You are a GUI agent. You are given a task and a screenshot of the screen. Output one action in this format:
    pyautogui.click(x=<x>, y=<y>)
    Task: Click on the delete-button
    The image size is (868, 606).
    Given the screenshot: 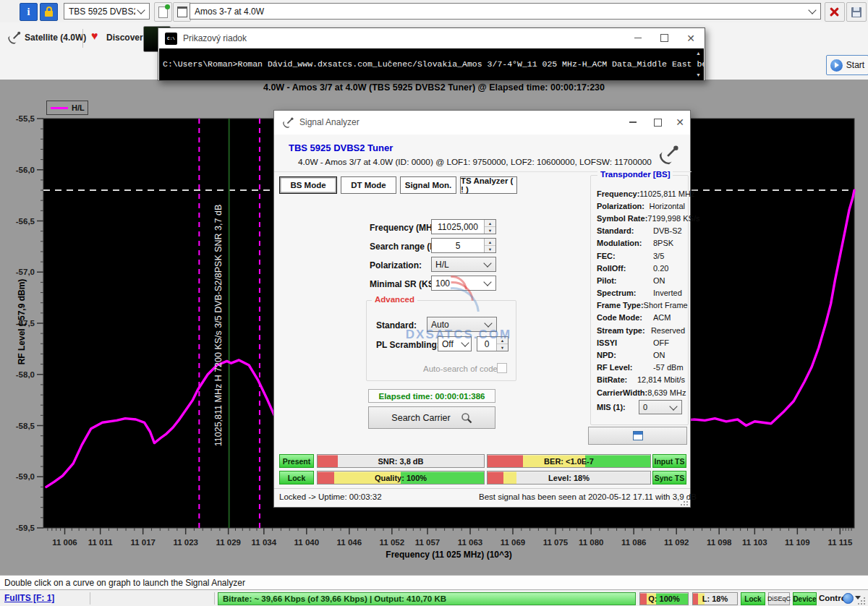 What is the action you would take?
    pyautogui.click(x=835, y=12)
    